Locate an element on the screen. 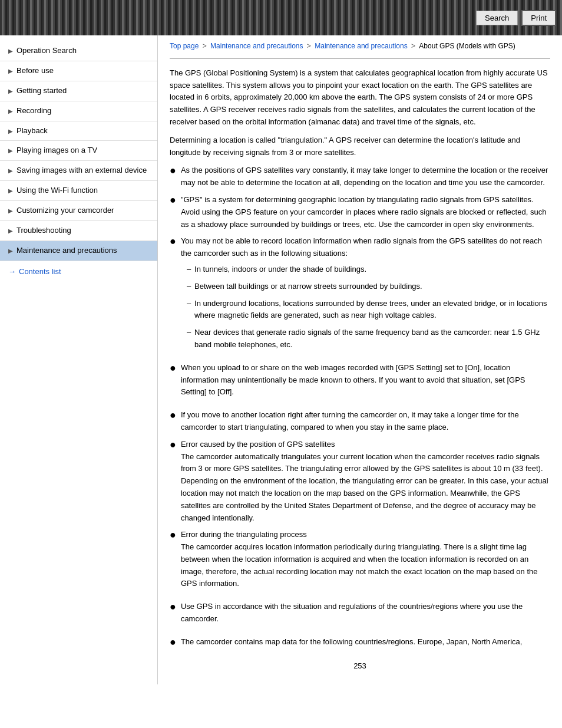 The height and width of the screenshot is (728, 562). sub-text-2-1: Between tall buildings or at narrow stre… is located at coordinates (309, 286).